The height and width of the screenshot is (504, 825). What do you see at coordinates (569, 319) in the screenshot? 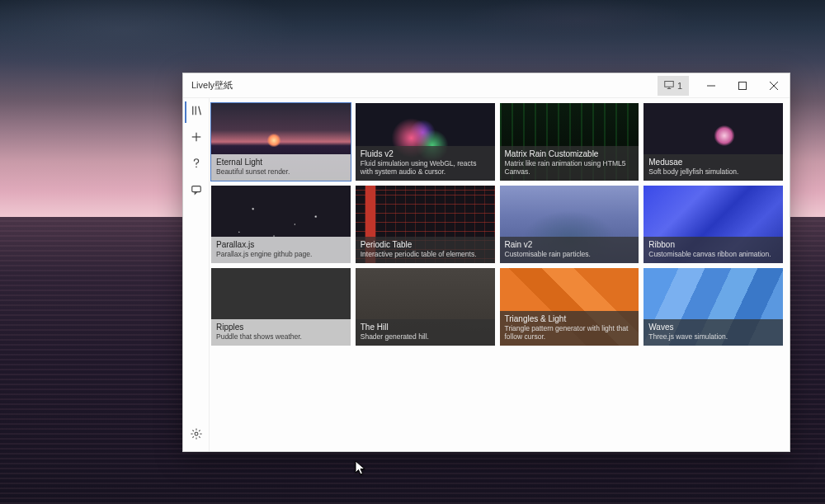
I see `wallpaper-title: Triangles & Light` at bounding box center [569, 319].